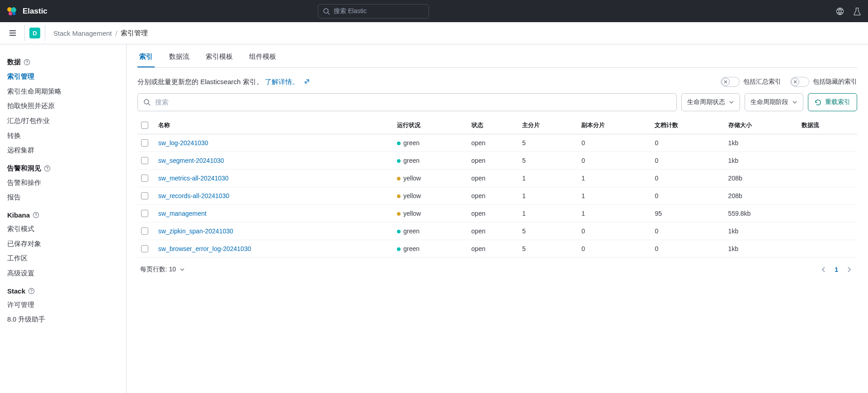 This screenshot has width=868, height=393. I want to click on sidebar-item: 索引管理, so click(67, 77).